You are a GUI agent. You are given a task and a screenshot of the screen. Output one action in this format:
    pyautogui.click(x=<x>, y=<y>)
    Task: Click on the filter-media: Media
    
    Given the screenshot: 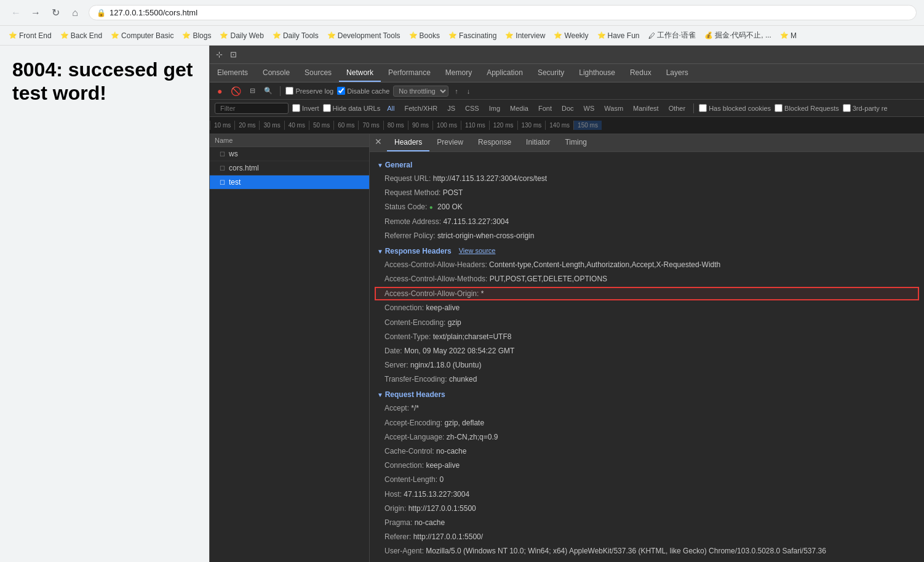 What is the action you would take?
    pyautogui.click(x=519, y=108)
    